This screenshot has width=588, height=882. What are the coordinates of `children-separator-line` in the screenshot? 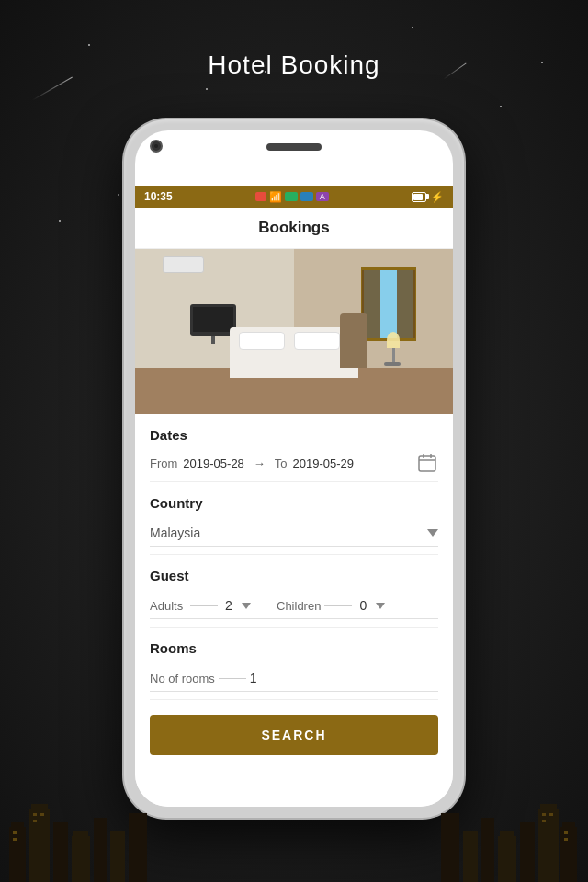 It's located at (338, 606).